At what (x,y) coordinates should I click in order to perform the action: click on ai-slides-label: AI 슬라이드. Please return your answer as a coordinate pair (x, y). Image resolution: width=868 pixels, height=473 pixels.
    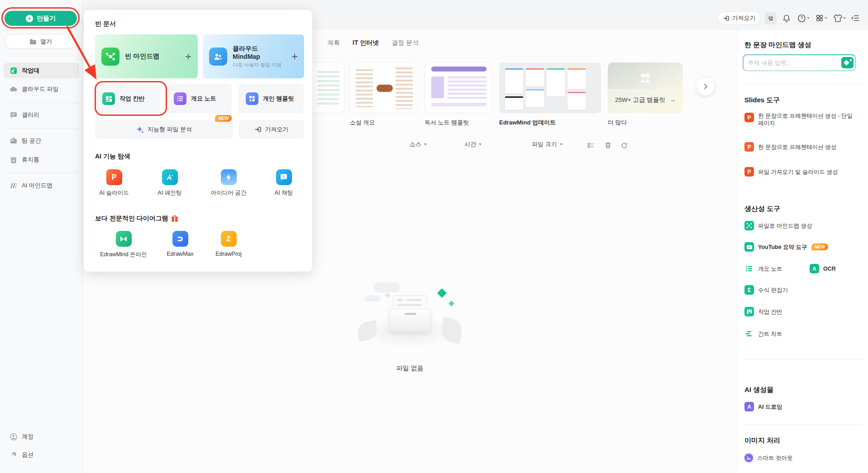
    Looking at the image, I should click on (114, 193).